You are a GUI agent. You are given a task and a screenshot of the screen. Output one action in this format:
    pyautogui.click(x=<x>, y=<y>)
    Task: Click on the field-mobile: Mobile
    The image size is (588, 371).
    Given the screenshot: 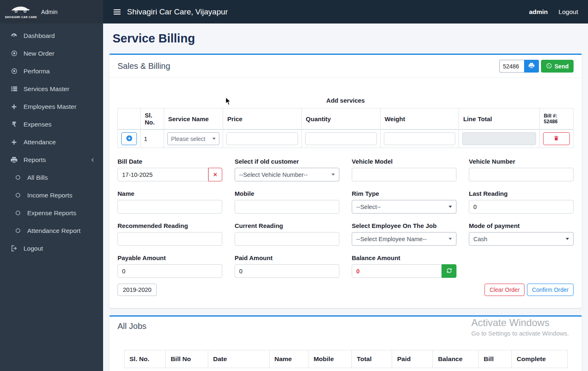 What is the action you would take?
    pyautogui.click(x=287, y=202)
    